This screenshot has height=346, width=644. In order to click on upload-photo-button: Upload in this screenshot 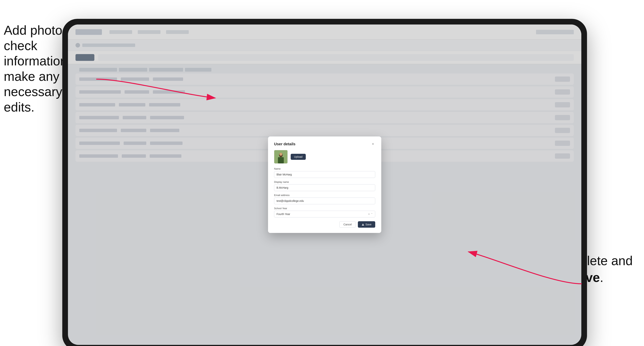, I will do `click(298, 157)`.